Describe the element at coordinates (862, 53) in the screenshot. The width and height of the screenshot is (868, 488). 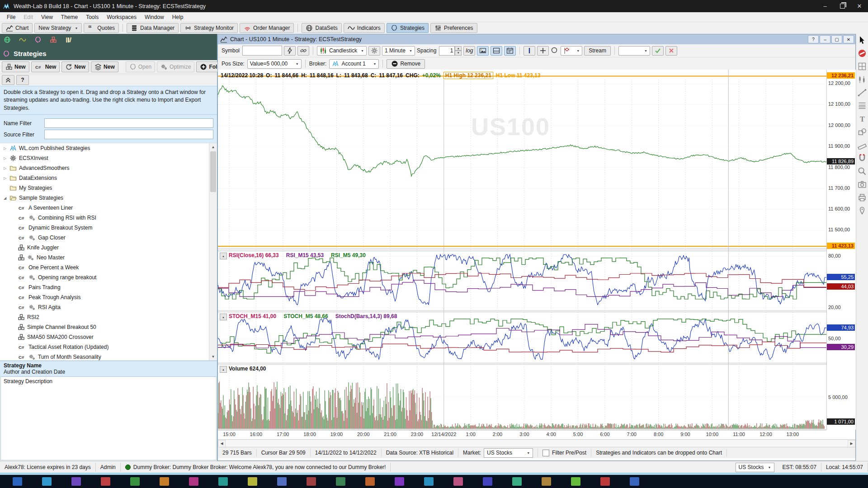
I see `noentry-icon` at that location.